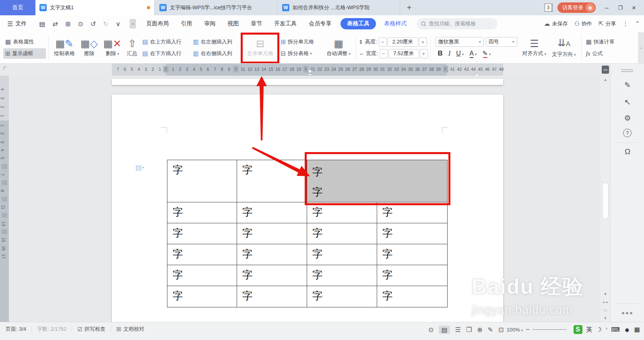 The width and height of the screenshot is (644, 340). I want to click on ribbon-scroll-right-button: ›, so click(641, 47).